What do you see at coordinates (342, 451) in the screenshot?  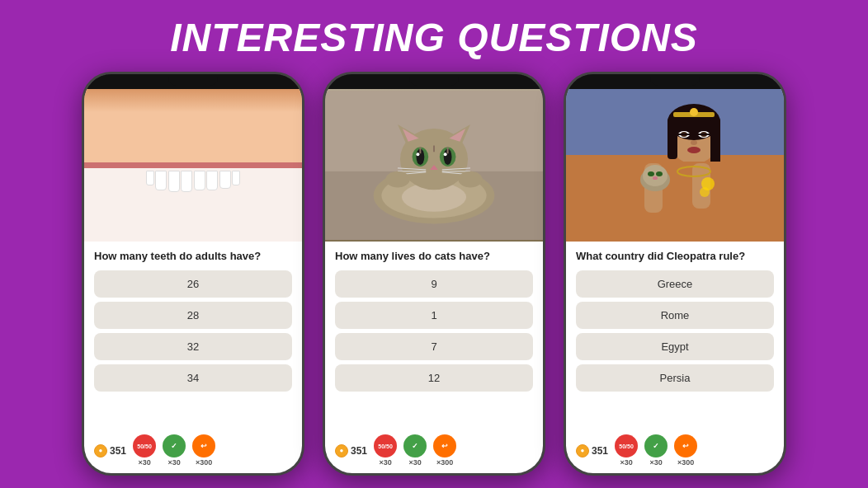 I see `coin-icon-2: ●` at bounding box center [342, 451].